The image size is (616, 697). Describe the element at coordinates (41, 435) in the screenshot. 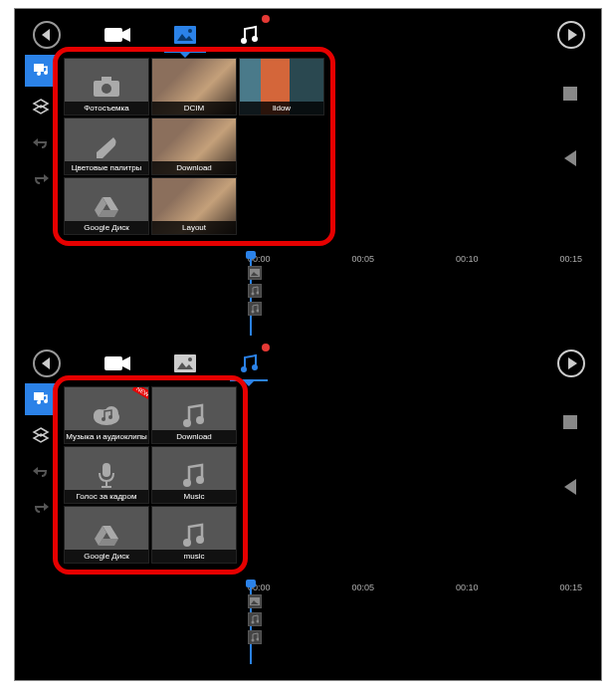

I see `layers-icon` at that location.